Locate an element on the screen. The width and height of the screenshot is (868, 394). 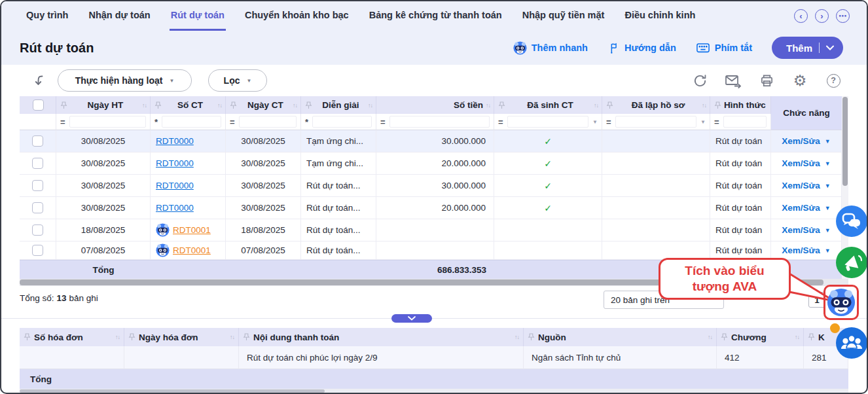
tab-chuyen-khoan-kho-bac: Chuyển khoản kho bạc is located at coordinates (297, 16).